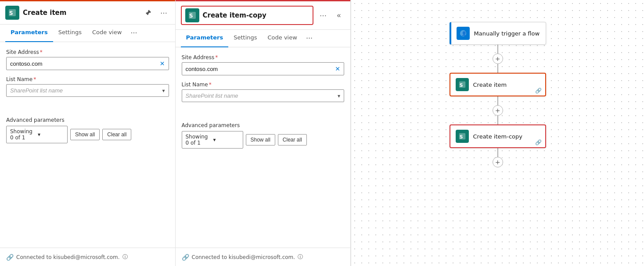  Describe the element at coordinates (88, 135) in the screenshot. I see `advanced-controls-1: Showing 0 of 1 ▾ Show all Clear all` at that location.